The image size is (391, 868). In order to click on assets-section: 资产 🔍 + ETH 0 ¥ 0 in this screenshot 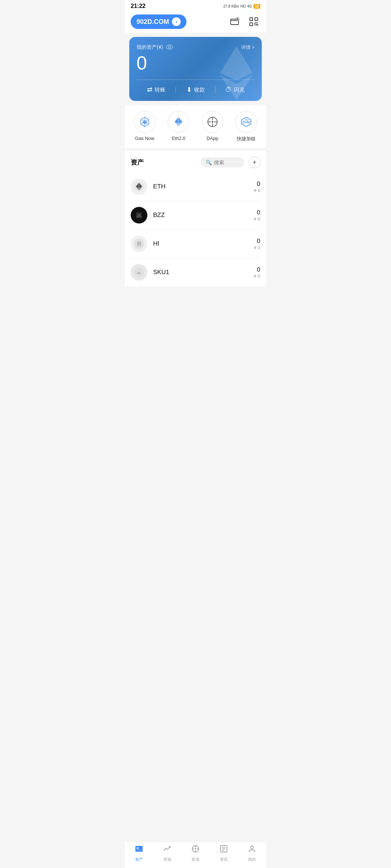, I will do `click(196, 218)`.